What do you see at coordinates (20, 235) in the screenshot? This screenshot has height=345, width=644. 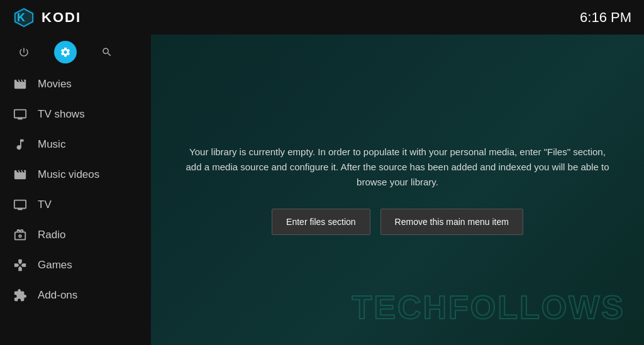 I see `radio-icon` at bounding box center [20, 235].